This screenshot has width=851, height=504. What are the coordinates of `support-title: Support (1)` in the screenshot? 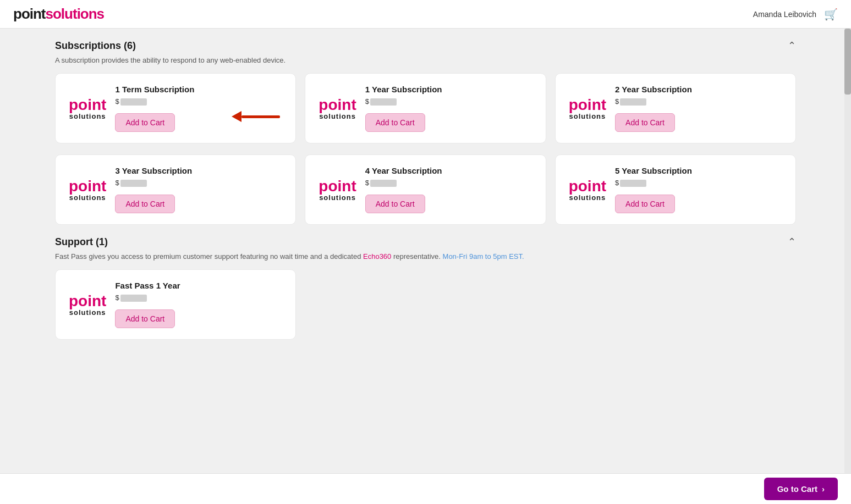 It's located at (81, 242).